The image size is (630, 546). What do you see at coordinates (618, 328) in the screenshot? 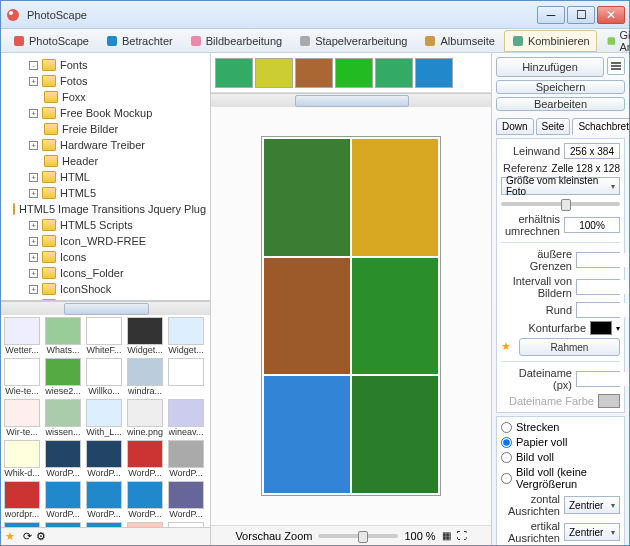
I see `dropdown-icon: ▾` at bounding box center [618, 328].